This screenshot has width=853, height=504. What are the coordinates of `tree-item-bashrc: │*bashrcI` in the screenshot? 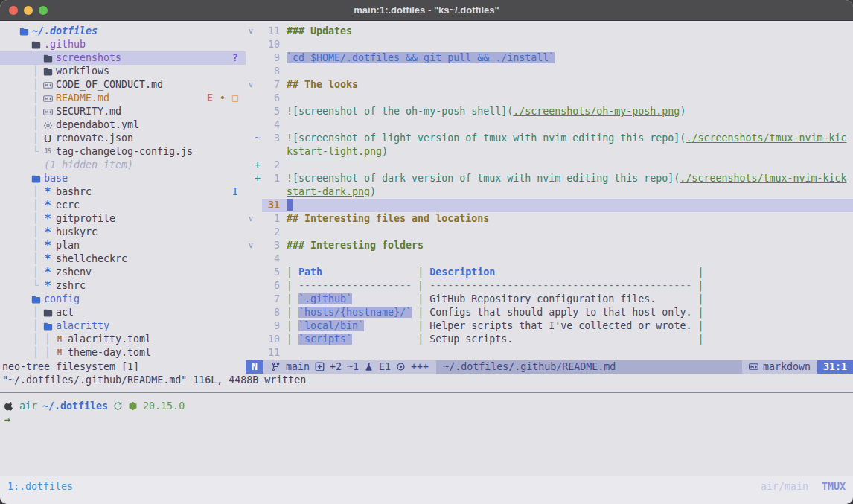 It's located at (123, 192).